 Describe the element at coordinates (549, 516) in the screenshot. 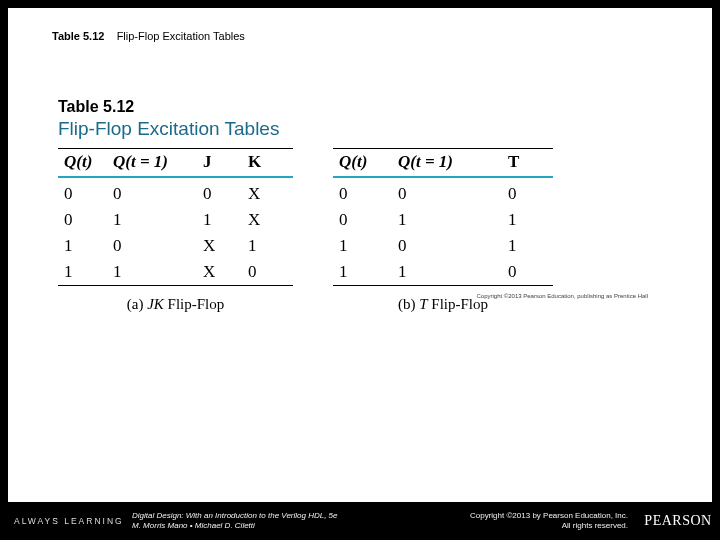

I see `copyright-line1: Copyright ©2013 by Pearson Education, In…` at that location.